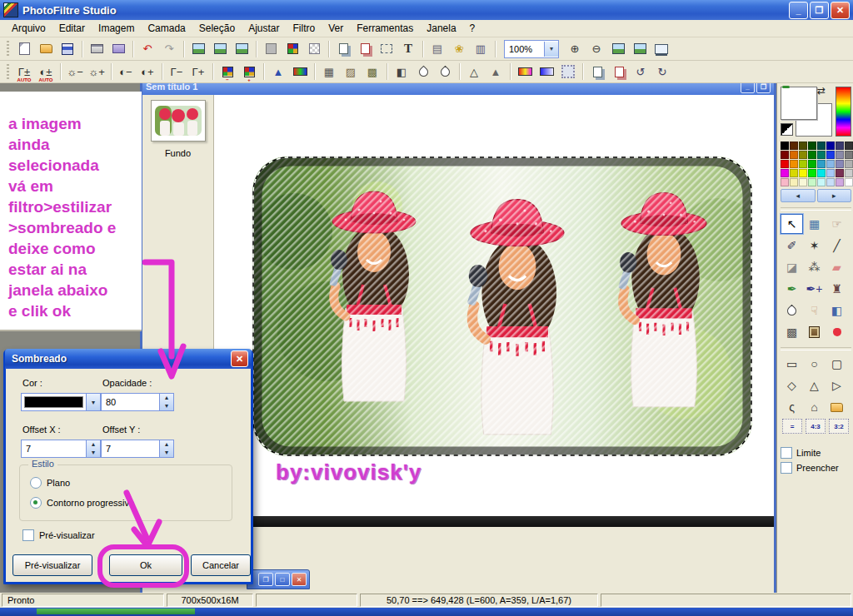 Image resolution: width=853 pixels, height=616 pixels. Describe the element at coordinates (437, 48) in the screenshot. I see `tool-bar-toggle-icon: ▤` at that location.